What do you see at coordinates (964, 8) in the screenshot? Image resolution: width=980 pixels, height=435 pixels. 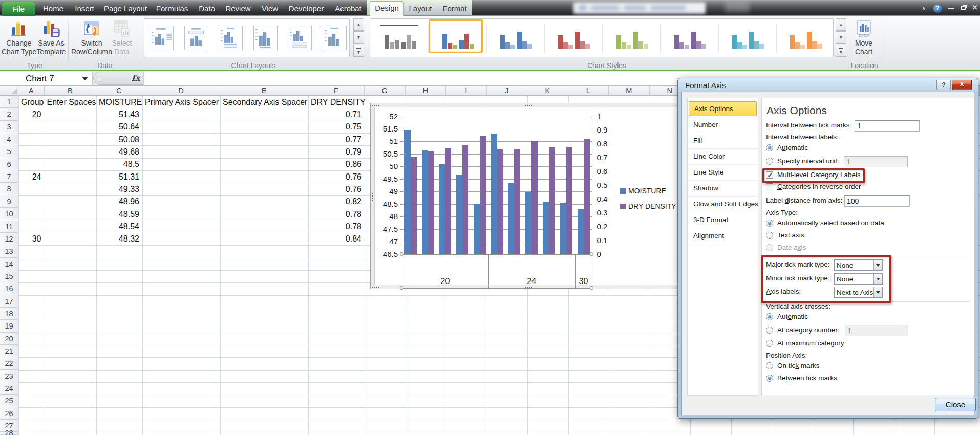 I see `restore-button` at bounding box center [964, 8].